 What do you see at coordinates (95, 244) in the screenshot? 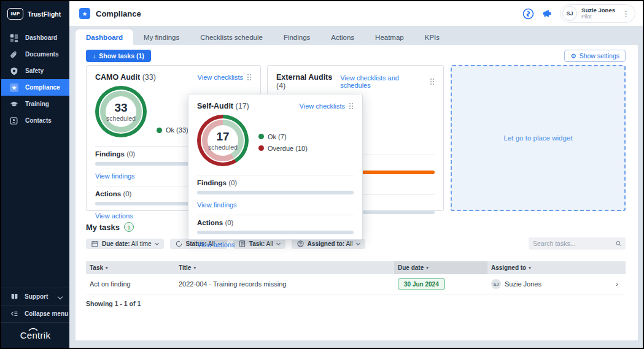
I see `calendar-icon` at bounding box center [95, 244].